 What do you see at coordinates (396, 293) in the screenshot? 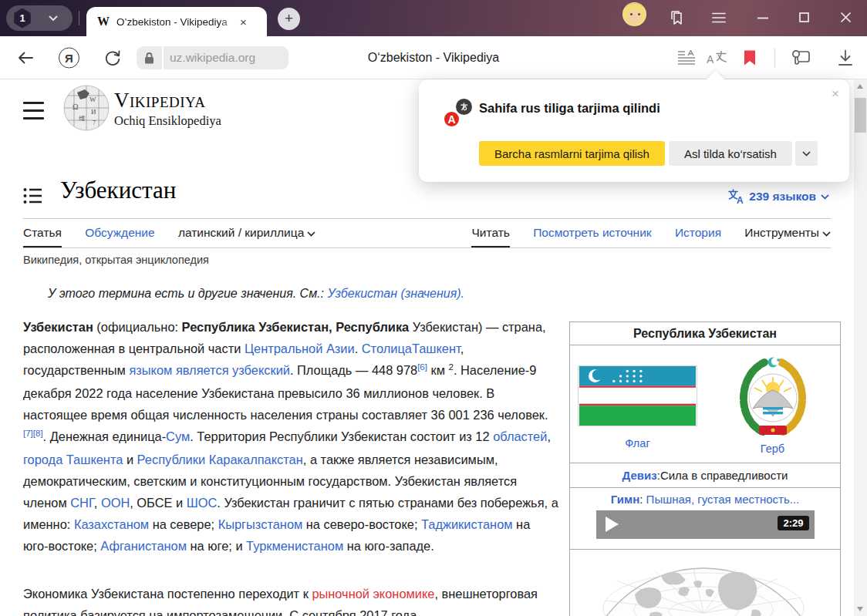
I see `wiki-link: Узбекистан (значения).` at bounding box center [396, 293].